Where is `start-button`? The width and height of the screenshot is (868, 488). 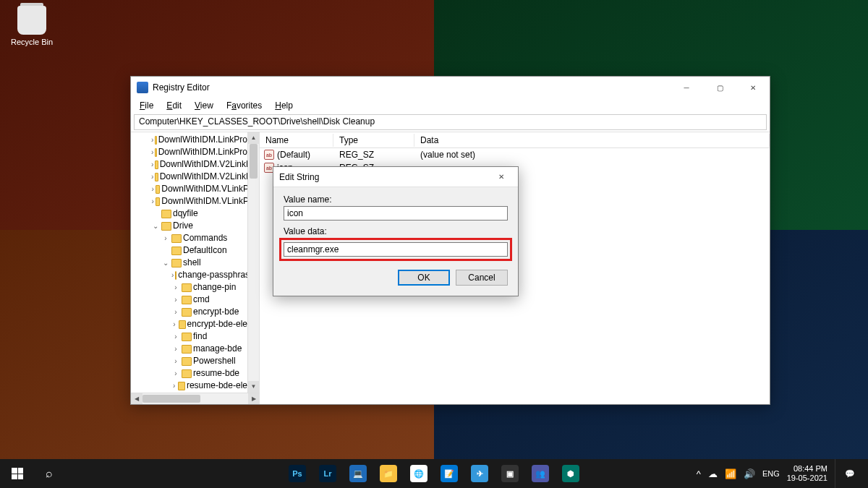 start-button is located at coordinates (17, 474).